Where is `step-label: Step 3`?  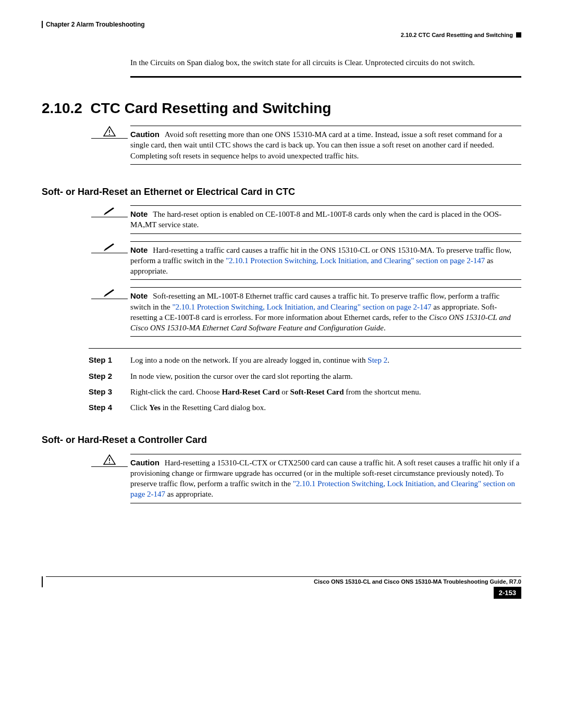
step-label: Step 3 is located at coordinates (109, 392).